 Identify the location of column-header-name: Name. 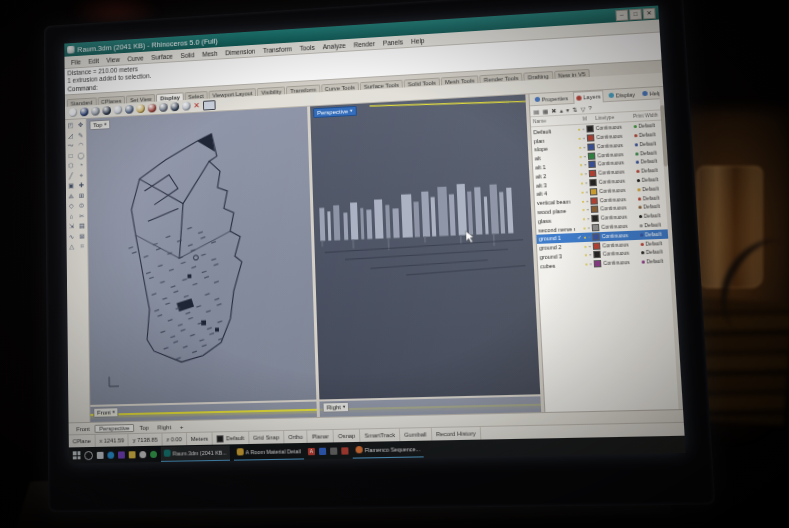
(557, 121).